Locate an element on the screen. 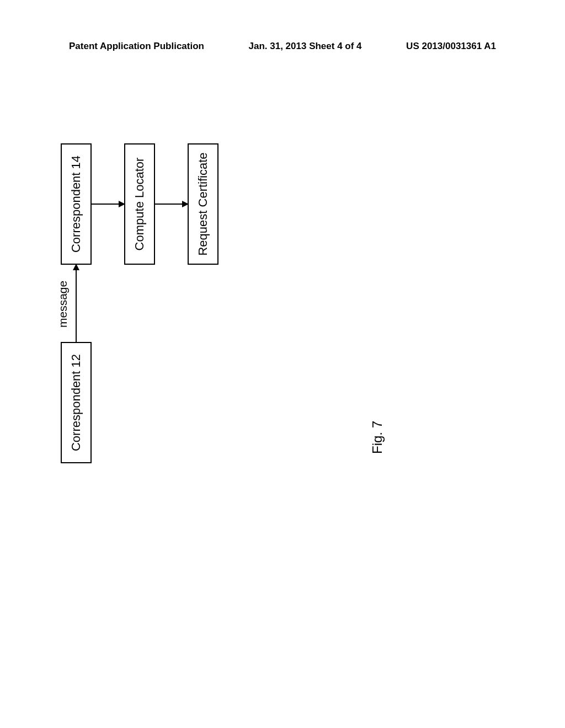 The image size is (565, 728). message-label: message is located at coordinates (63, 304).